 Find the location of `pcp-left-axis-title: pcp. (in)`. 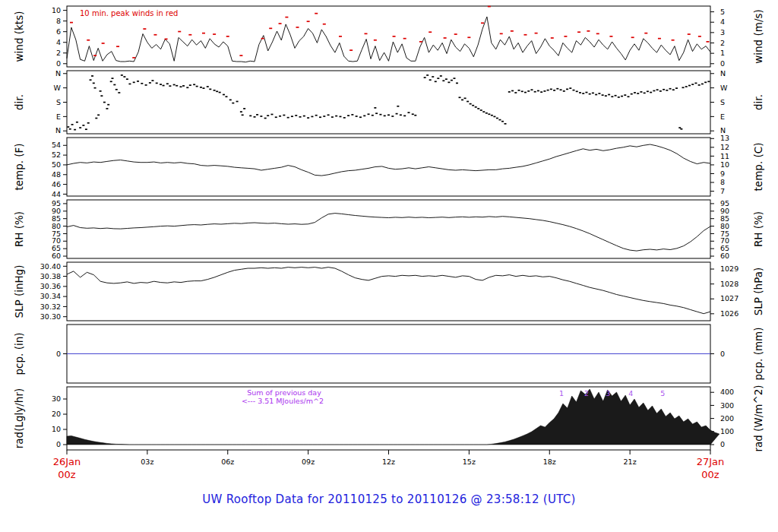

pcp-left-axis-title: pcp. (in) is located at coordinates (19, 354).